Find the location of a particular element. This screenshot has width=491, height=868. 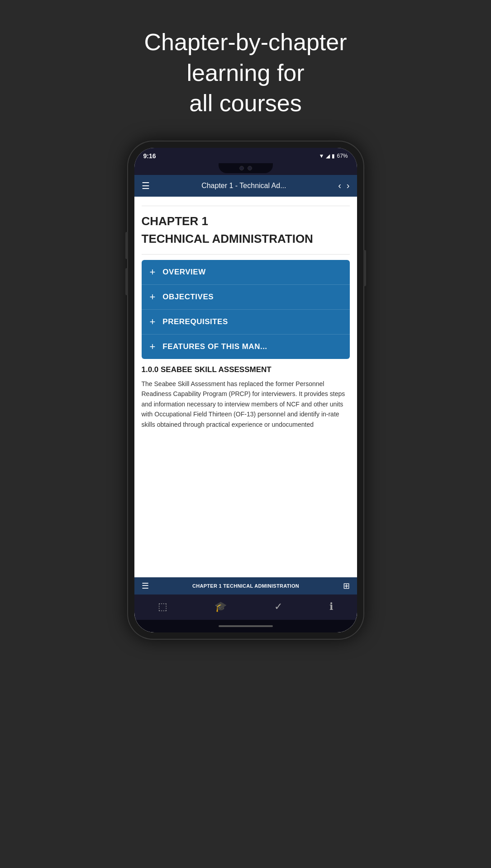

home-bar is located at coordinates (246, 626).